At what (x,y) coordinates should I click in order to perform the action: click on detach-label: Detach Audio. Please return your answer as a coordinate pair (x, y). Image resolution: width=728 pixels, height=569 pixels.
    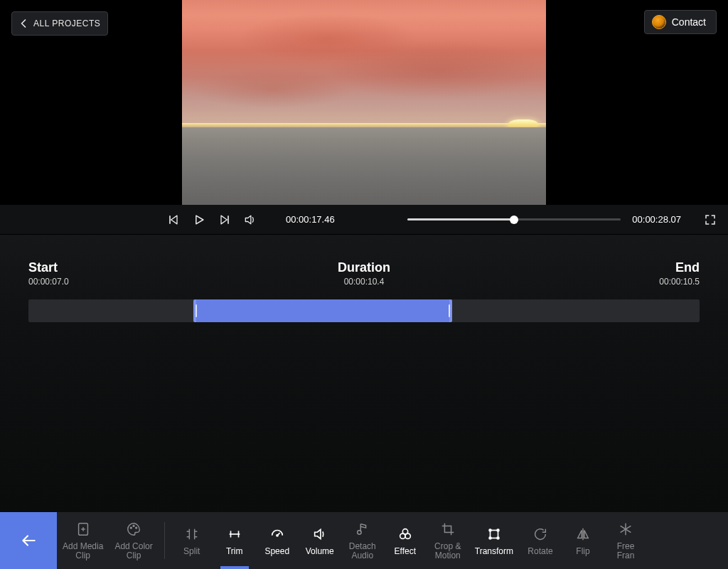
    Looking at the image, I should click on (363, 551).